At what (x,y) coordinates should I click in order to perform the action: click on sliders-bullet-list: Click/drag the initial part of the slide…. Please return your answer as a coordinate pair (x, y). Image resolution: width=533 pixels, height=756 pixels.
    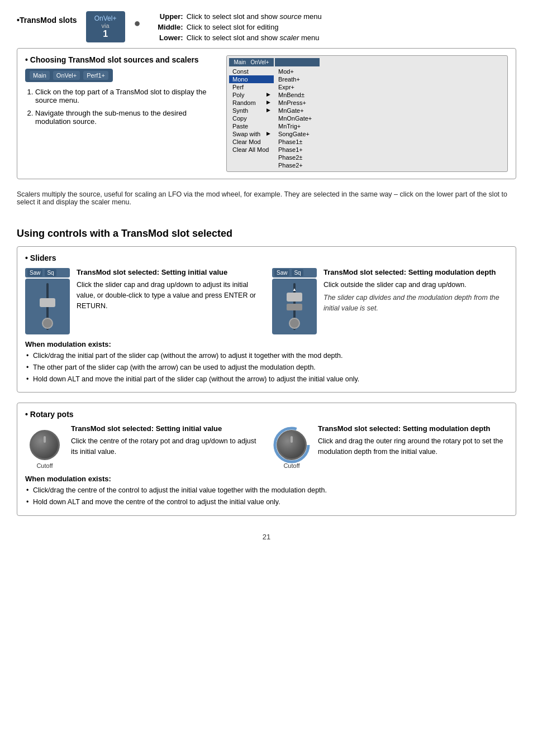
    Looking at the image, I should click on (266, 367).